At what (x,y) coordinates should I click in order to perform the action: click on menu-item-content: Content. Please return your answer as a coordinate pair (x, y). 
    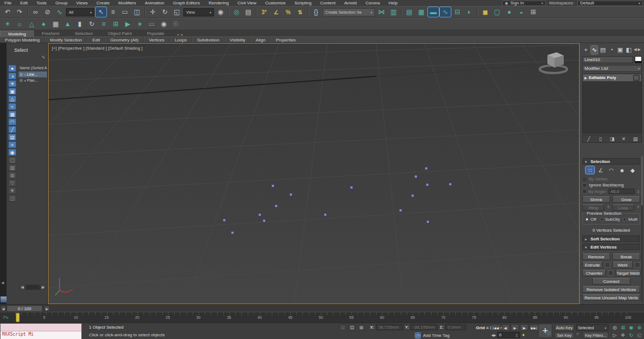
    Looking at the image, I should click on (328, 3).